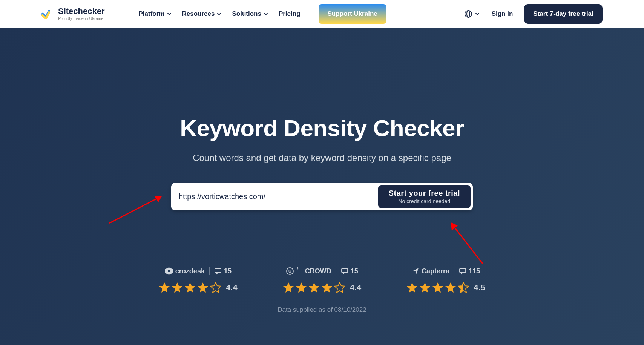 Image resolution: width=644 pixels, height=345 pixels. What do you see at coordinates (322, 280) in the screenshot?
I see `review-crowd: G 2 CROWD 15 4.4` at bounding box center [322, 280].